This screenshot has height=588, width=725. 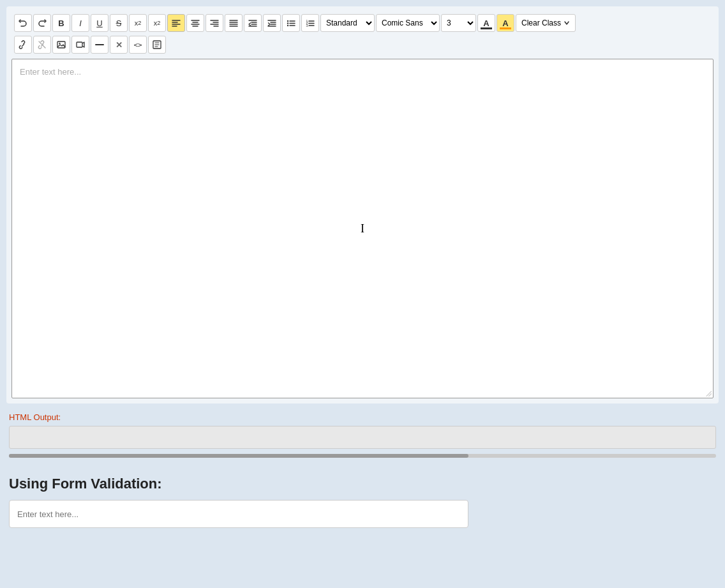 I want to click on highlight-color-button: A, so click(x=505, y=23).